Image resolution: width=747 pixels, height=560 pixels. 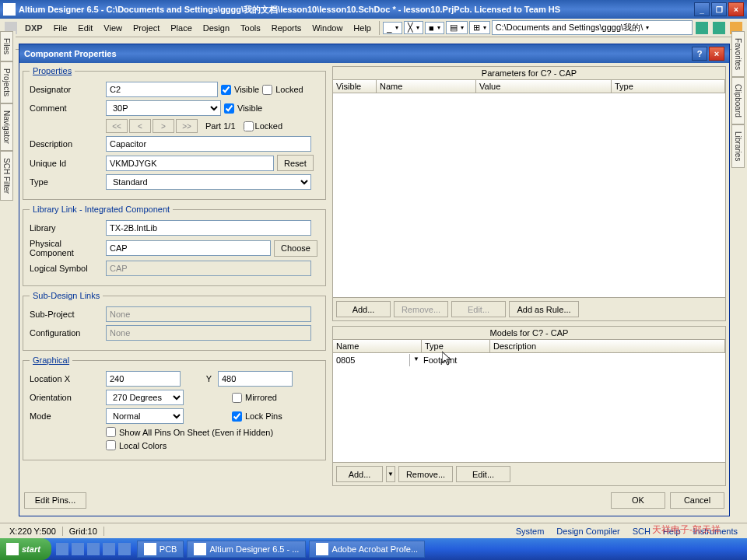 I want to click on designator-input, so click(x=162, y=89).